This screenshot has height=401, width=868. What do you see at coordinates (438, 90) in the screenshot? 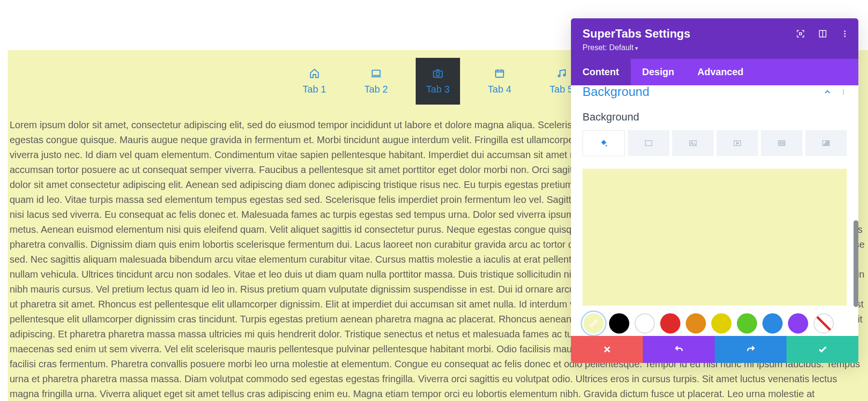
I see `tab-label: Tab 3` at bounding box center [438, 90].